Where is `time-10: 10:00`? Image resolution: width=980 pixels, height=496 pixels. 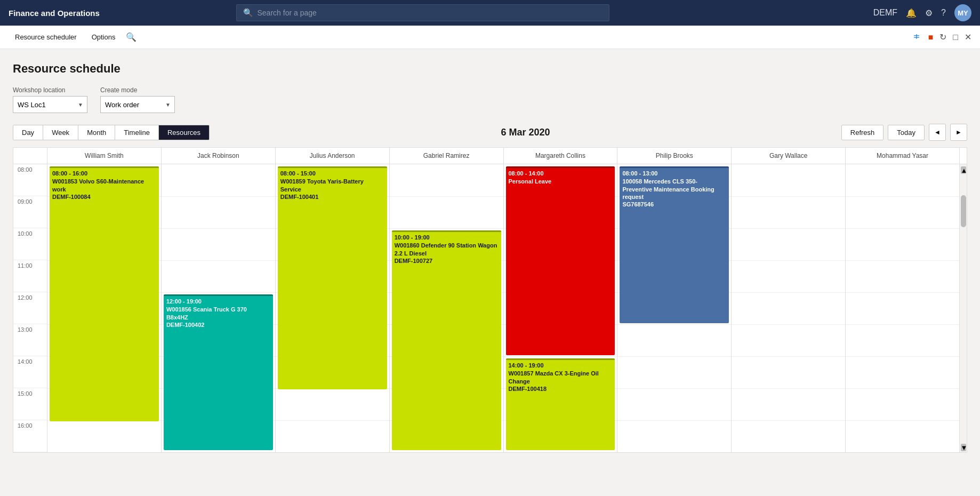 time-10: 10:00 is located at coordinates (30, 244).